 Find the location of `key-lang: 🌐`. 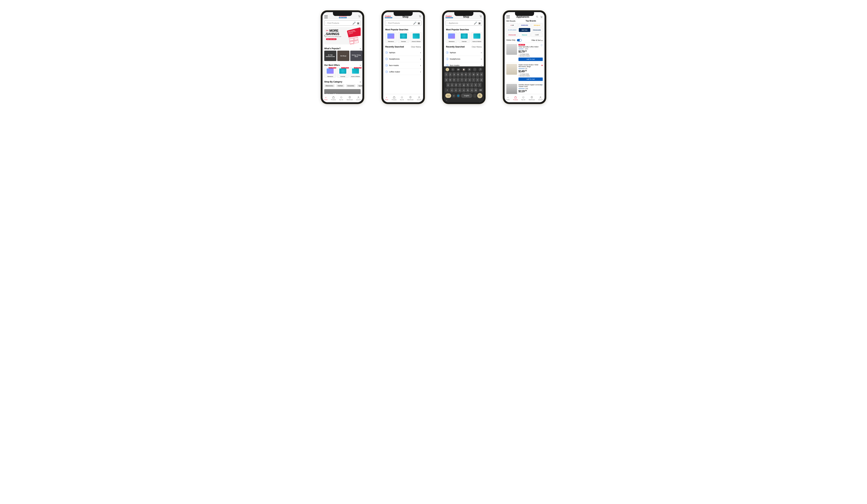

key-lang: 🌐 is located at coordinates (458, 96).